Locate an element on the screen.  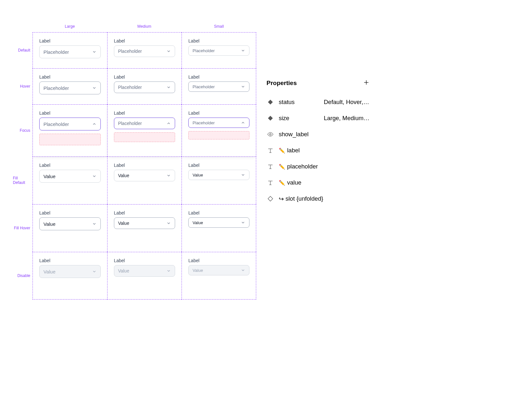
variant-fill-default-small: Label Value is located at coordinates (219, 180).